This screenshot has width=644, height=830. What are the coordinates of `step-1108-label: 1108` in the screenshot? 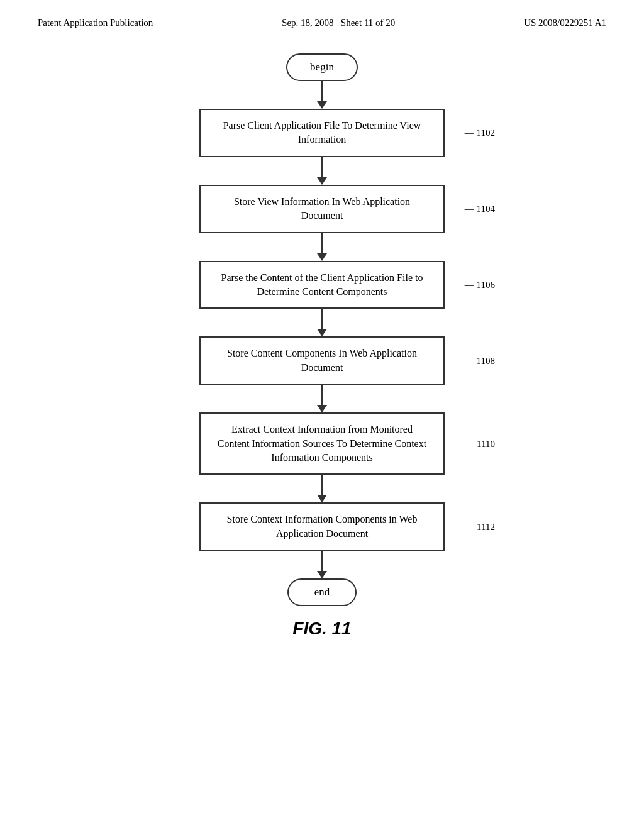 It's located at (480, 361).